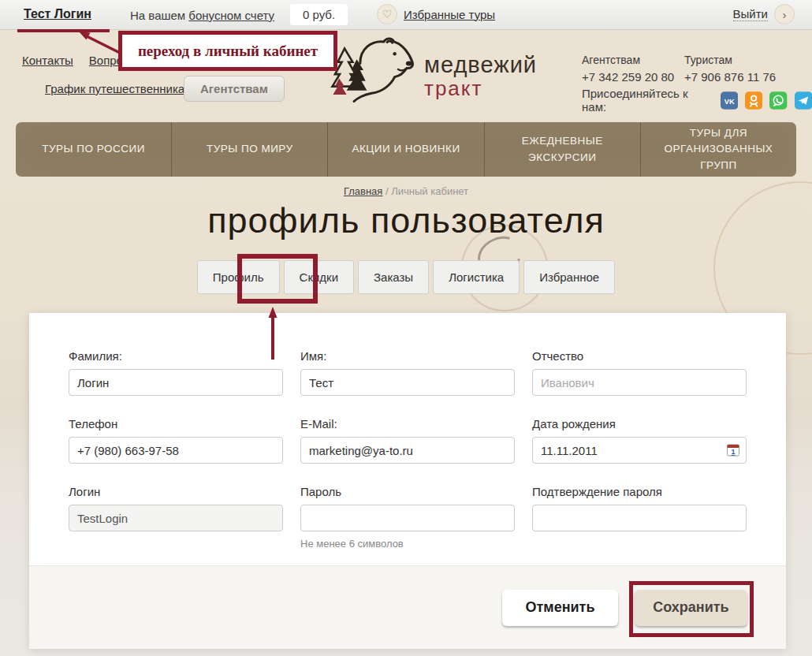 The height and width of the screenshot is (656, 812). I want to click on nav-item-tours-russia: ТУРЫ ПО РОССИИ, so click(93, 150).